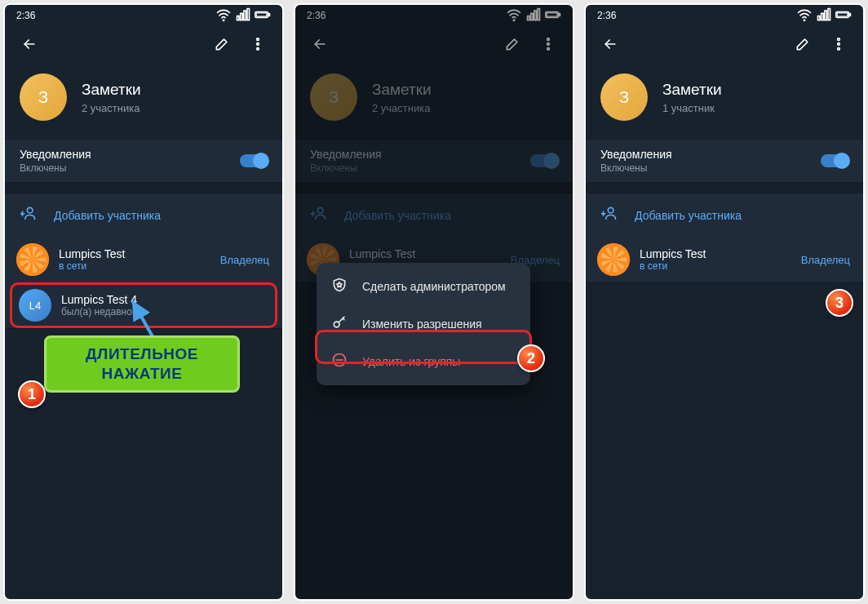  What do you see at coordinates (35, 305) in the screenshot?
I see `member-avatar: L4` at bounding box center [35, 305].